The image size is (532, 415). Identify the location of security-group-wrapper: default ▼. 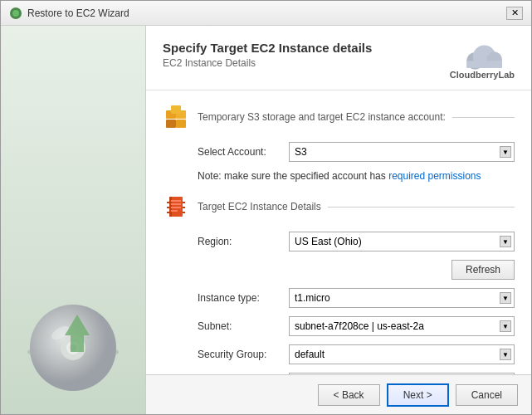
(402, 354).